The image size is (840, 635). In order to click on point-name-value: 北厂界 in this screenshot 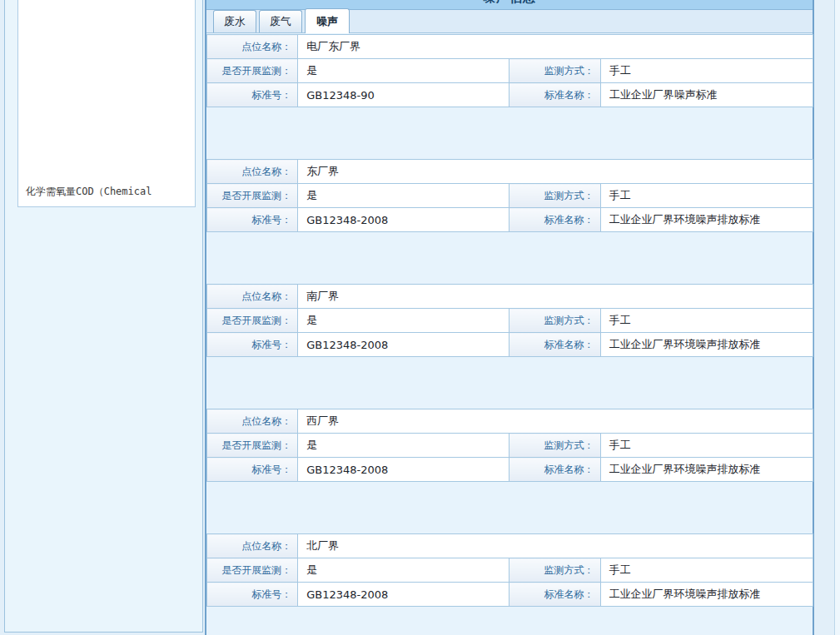, I will do `click(556, 546)`.